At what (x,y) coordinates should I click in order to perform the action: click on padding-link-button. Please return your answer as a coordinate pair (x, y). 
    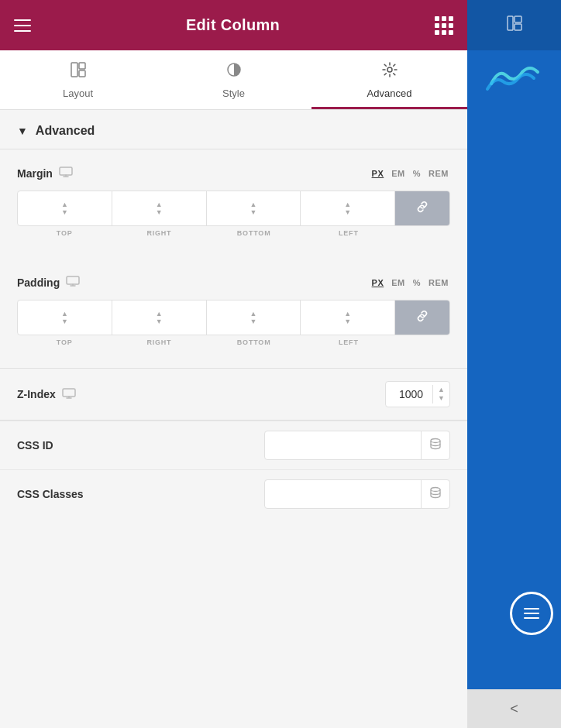
    Looking at the image, I should click on (422, 318).